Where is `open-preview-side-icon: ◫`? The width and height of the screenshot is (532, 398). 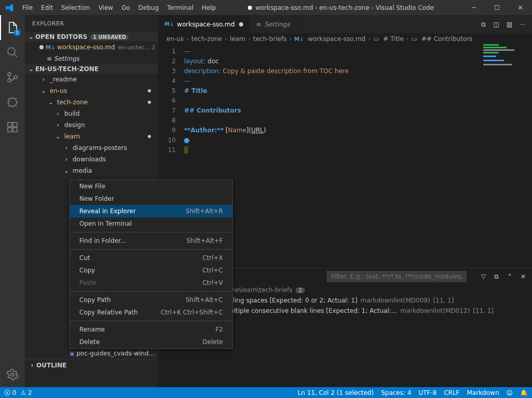 open-preview-side-icon: ◫ is located at coordinates (496, 24).